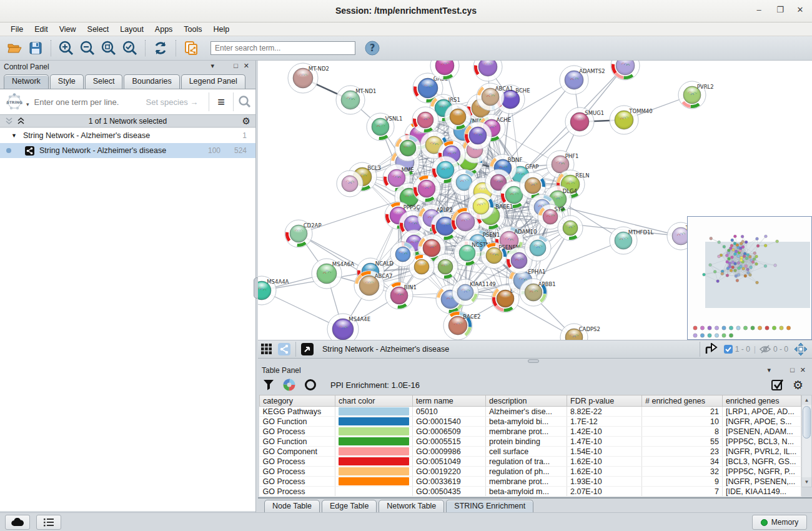 The height and width of the screenshot is (531, 812). What do you see at coordinates (221, 102) in the screenshot?
I see `string-options-icon: ≡` at bounding box center [221, 102].